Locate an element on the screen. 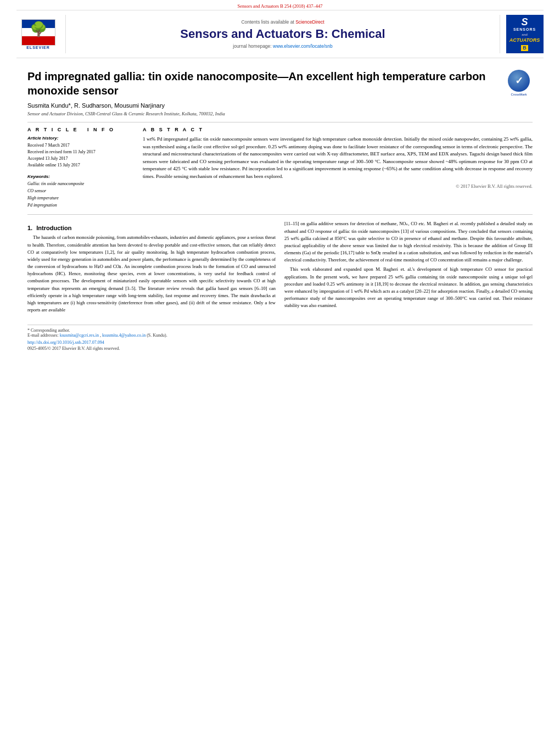 The image size is (560, 742). intro-para1: The hazards of carbon monoxide poisoning… is located at coordinates (152, 274).